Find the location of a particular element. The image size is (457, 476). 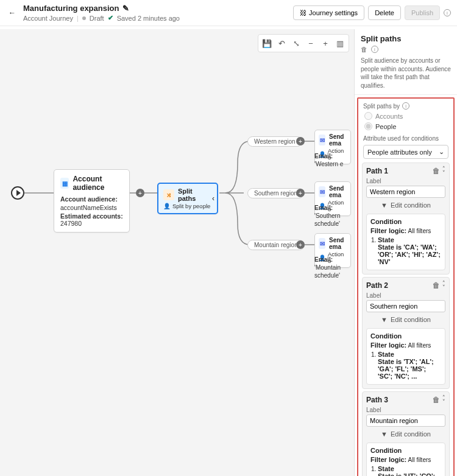

path-name: Path 3 is located at coordinates (377, 400).